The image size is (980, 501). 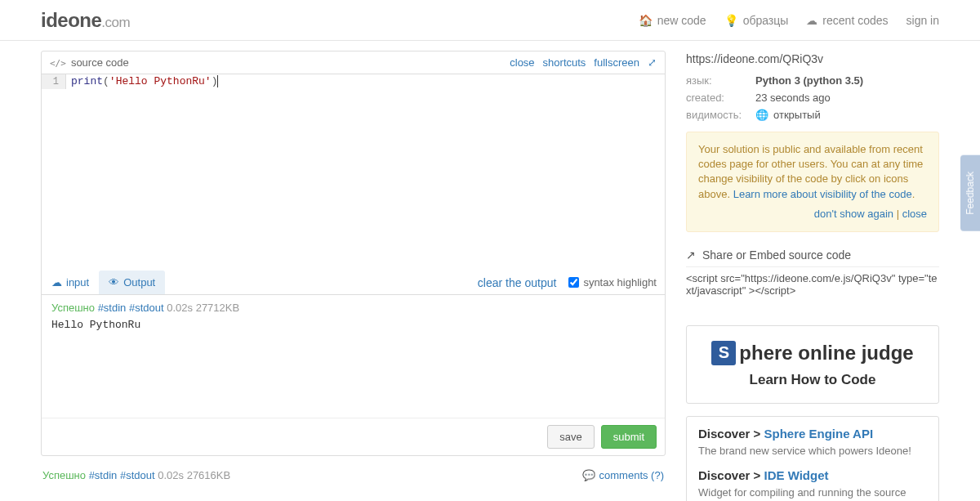 I want to click on share-title: Share or Embed source code, so click(x=777, y=255).